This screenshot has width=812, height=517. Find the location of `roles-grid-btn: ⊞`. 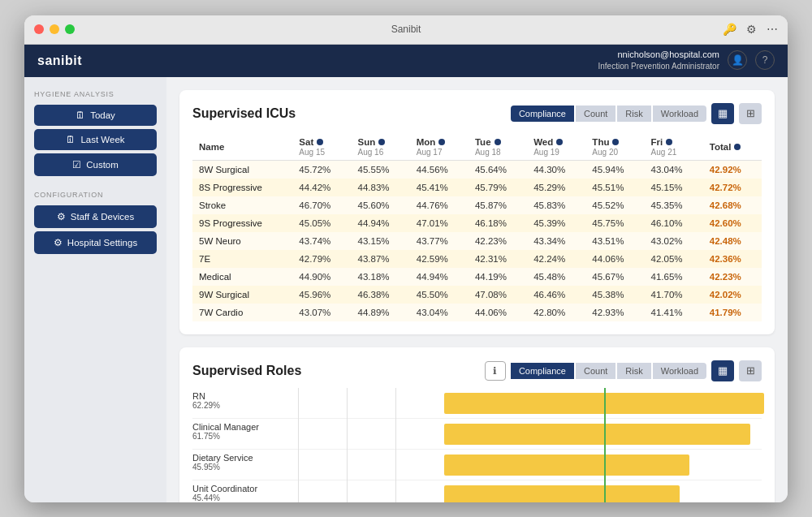

roles-grid-btn: ⊞ is located at coordinates (750, 371).